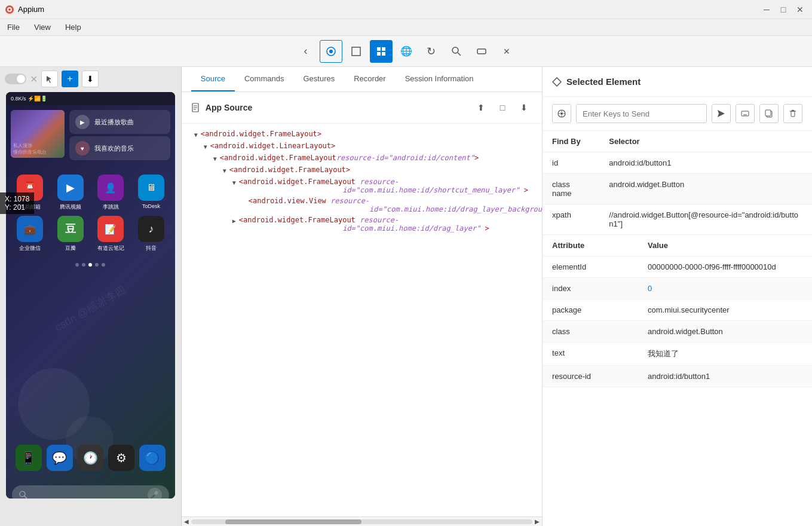 The width and height of the screenshot is (812, 526). I want to click on xml-node-4: ▼ <android.widget.FrameLayout>, so click(362, 170).